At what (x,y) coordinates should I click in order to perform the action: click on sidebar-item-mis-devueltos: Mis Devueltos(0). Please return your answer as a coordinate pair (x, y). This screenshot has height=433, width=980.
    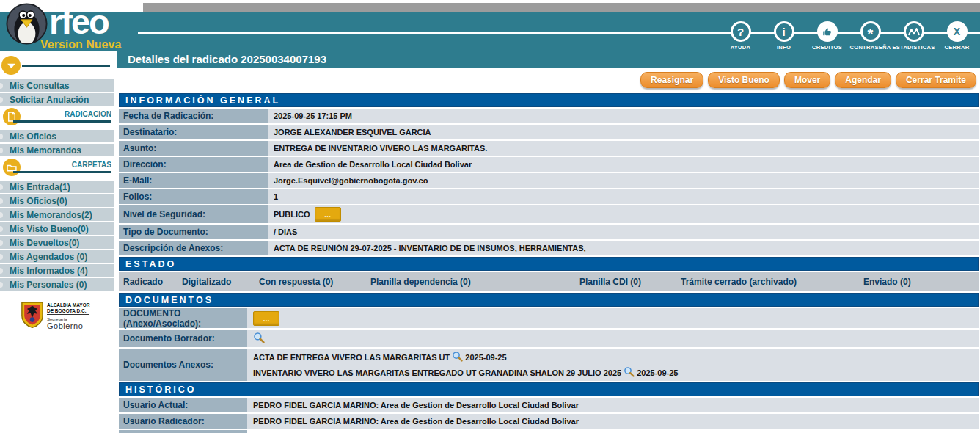
    Looking at the image, I should click on (57, 242).